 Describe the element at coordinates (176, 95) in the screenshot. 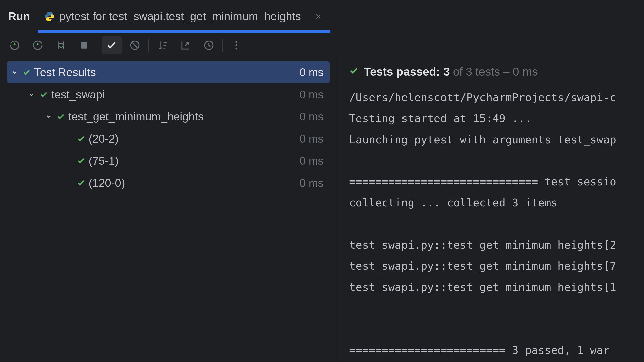

I see `tree-label: test_swapi` at that location.